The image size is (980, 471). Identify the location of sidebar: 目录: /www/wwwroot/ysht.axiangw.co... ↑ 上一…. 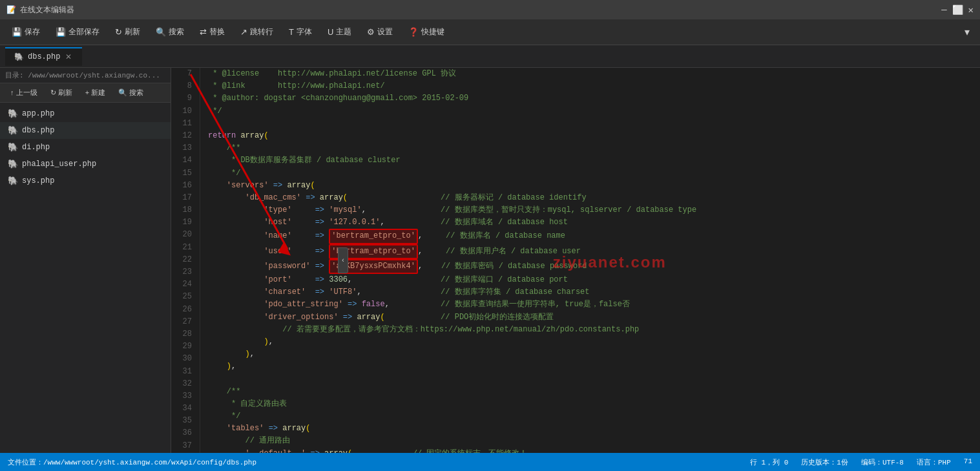
(85, 260).